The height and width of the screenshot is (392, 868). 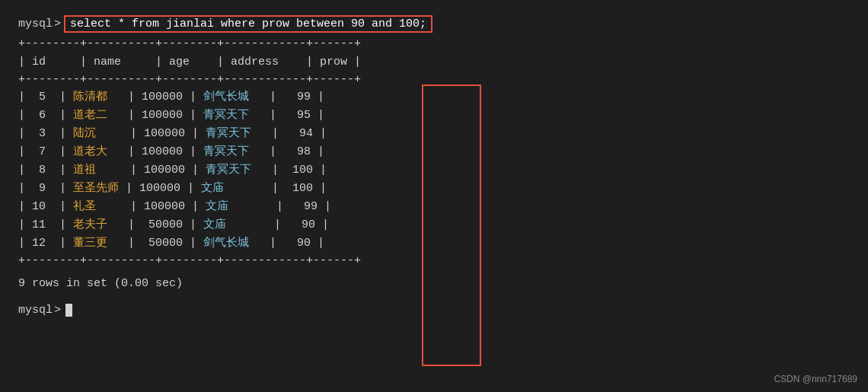 What do you see at coordinates (434, 311) in the screenshot?
I see `bottom-prompt-line: mysql >` at bounding box center [434, 311].